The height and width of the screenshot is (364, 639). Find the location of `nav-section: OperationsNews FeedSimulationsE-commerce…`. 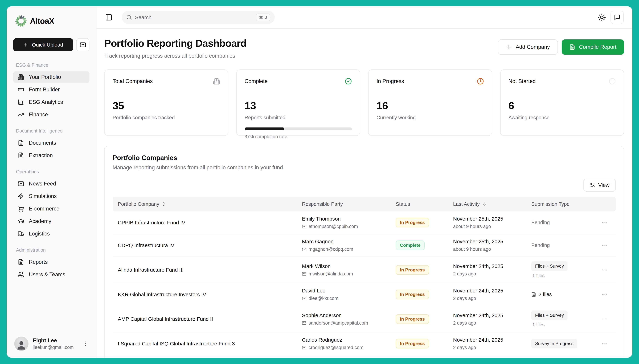

nav-section: OperationsNews FeedSimulationsE-commerce… is located at coordinates (52, 204).